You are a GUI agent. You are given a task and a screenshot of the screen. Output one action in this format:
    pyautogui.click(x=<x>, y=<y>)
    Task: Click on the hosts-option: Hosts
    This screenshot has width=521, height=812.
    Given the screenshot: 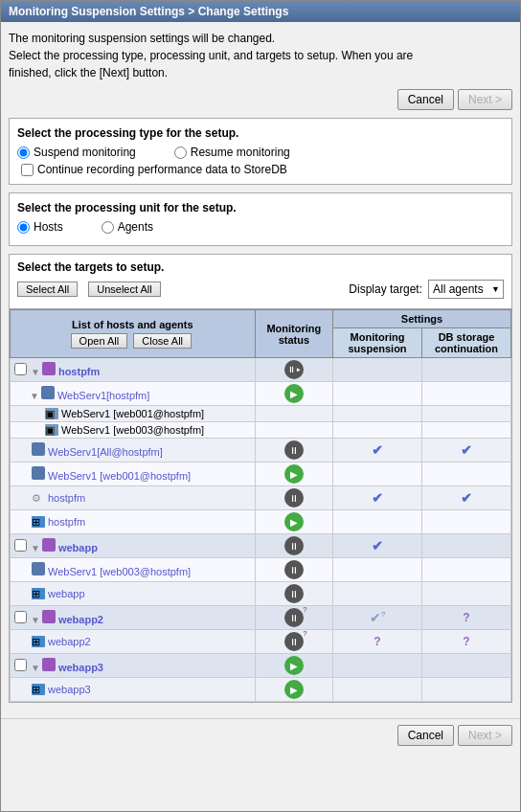 What is the action you would take?
    pyautogui.click(x=40, y=227)
    